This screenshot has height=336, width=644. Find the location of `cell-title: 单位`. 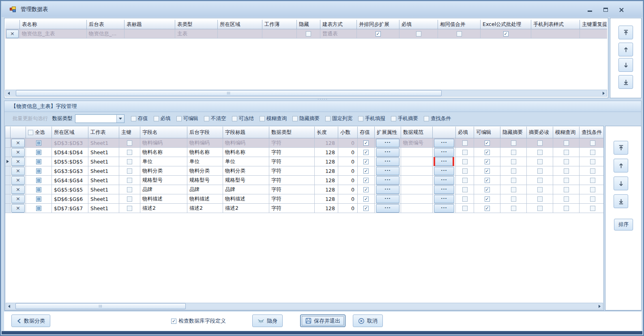

cell-title: 单位 is located at coordinates (246, 162).